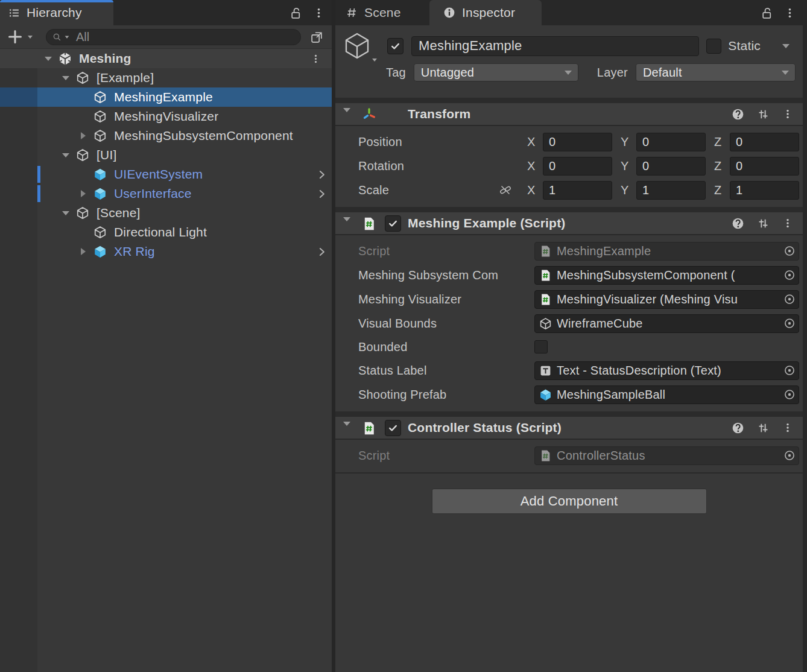 The width and height of the screenshot is (807, 672). What do you see at coordinates (765, 142) in the screenshot?
I see `position-z-field: 0` at bounding box center [765, 142].